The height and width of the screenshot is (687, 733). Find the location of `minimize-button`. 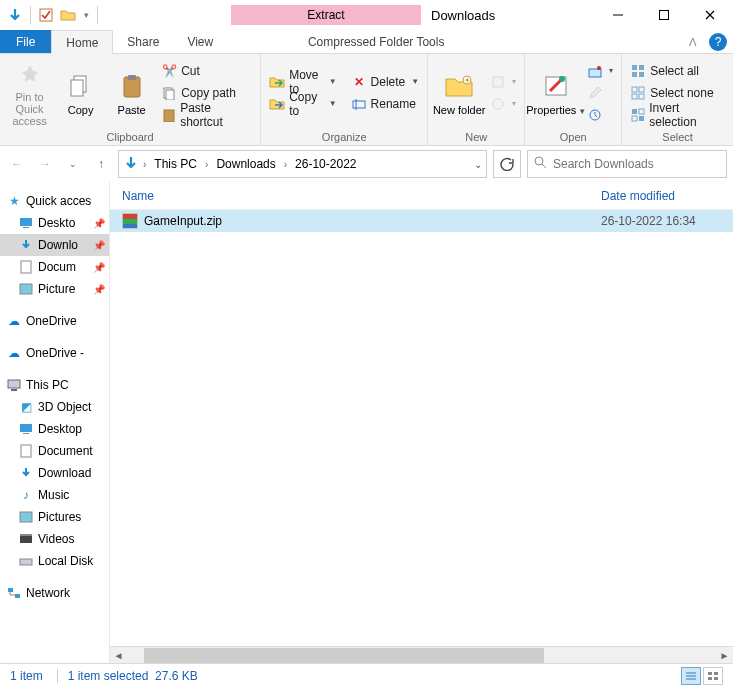

minimize-button is located at coordinates (618, 15).